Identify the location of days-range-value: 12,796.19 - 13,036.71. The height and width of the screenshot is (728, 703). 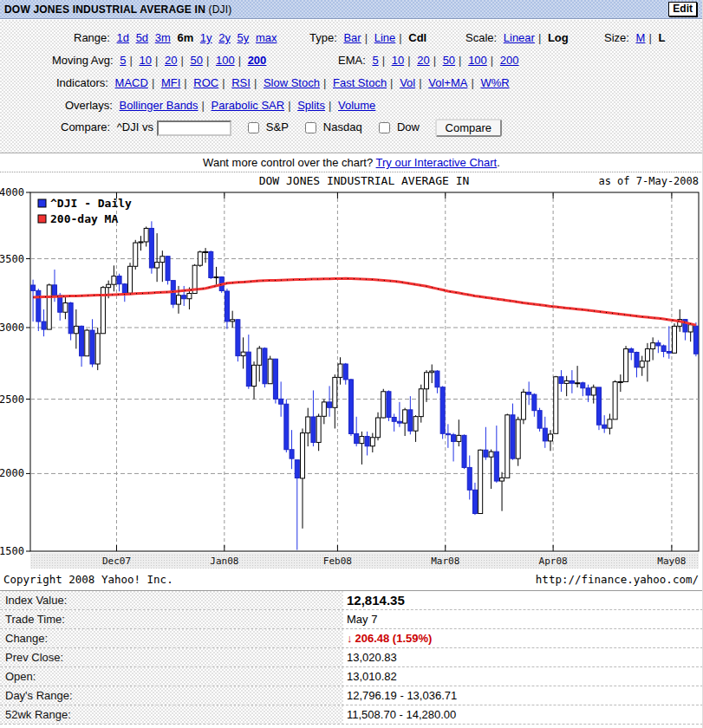
(525, 695).